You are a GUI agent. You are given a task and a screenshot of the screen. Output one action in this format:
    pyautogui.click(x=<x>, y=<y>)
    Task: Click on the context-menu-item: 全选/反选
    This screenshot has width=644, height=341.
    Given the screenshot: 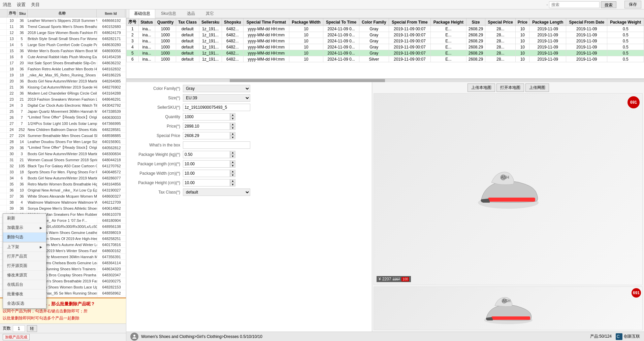 What is the action you would take?
    pyautogui.click(x=25, y=304)
    